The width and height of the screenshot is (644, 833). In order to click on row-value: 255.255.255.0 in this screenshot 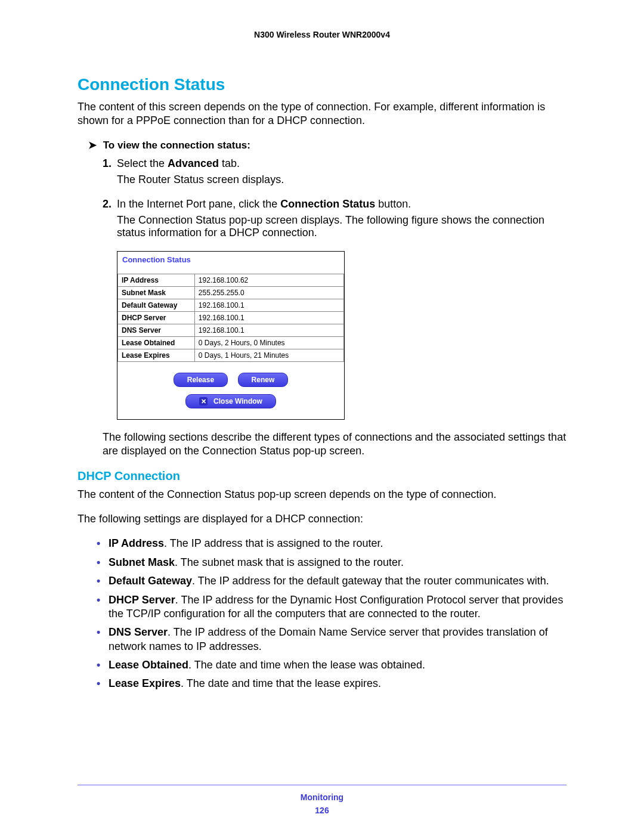, I will do `click(269, 292)`.